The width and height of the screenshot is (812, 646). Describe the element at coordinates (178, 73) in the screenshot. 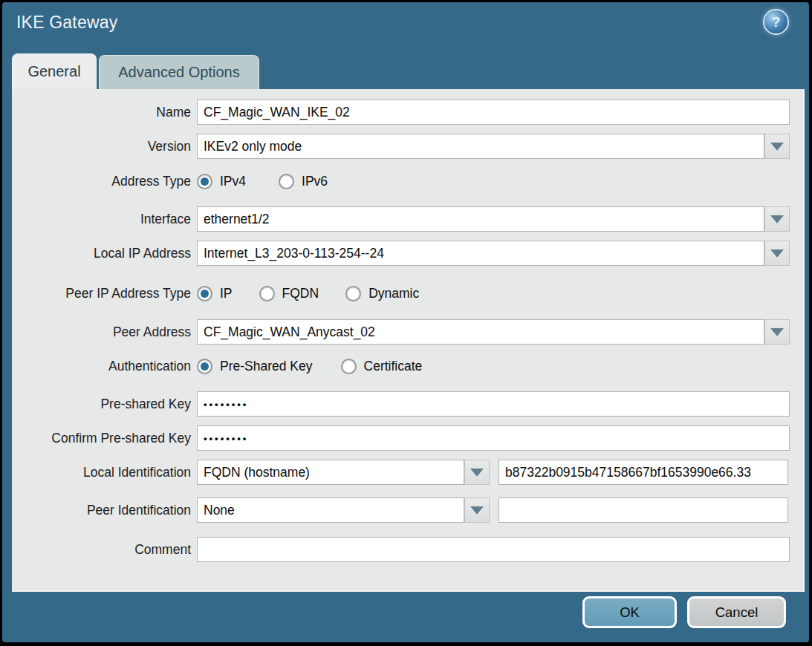

I see `tab-advanced-options-label: Advanced Options` at that location.